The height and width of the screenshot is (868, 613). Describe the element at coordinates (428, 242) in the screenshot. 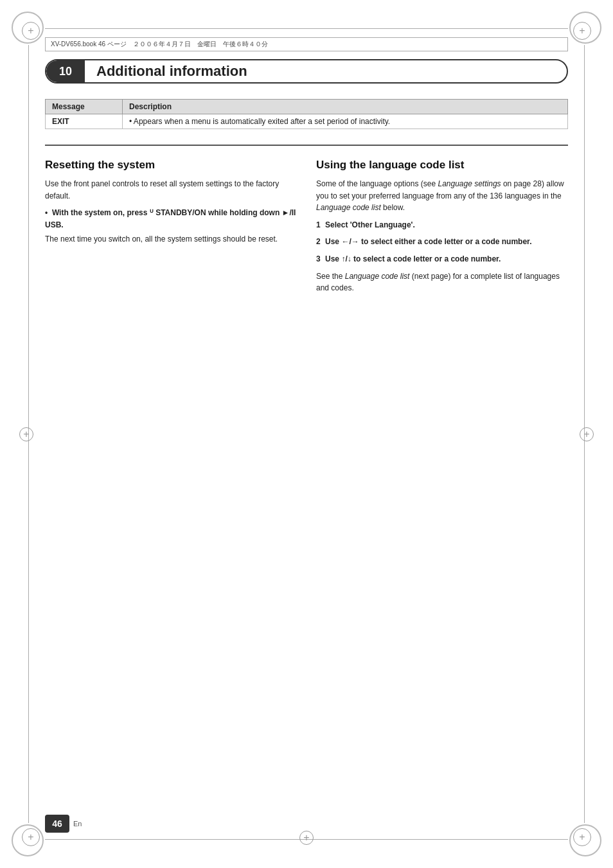

I see `step2-text: Use ←/→ to select either a code letter o…` at that location.